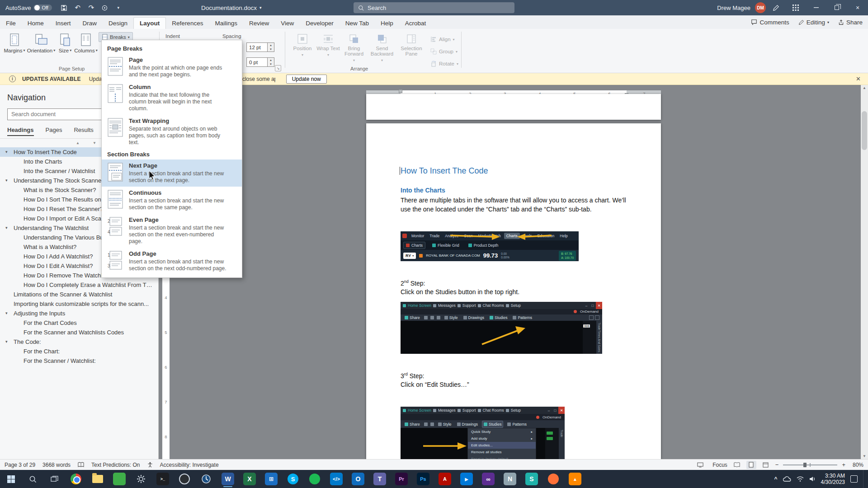  What do you see at coordinates (796, 8) in the screenshot?
I see `apps-grid-icon` at bounding box center [796, 8].